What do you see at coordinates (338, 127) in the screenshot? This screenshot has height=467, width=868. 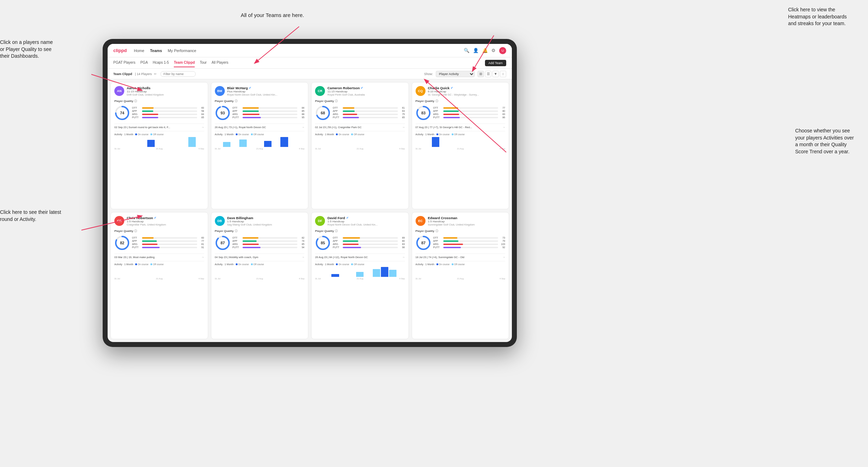 I see `recent-round-text: 02 Jul 23 | 59 (+1), Craigmillar Park GC` at bounding box center [338, 127].